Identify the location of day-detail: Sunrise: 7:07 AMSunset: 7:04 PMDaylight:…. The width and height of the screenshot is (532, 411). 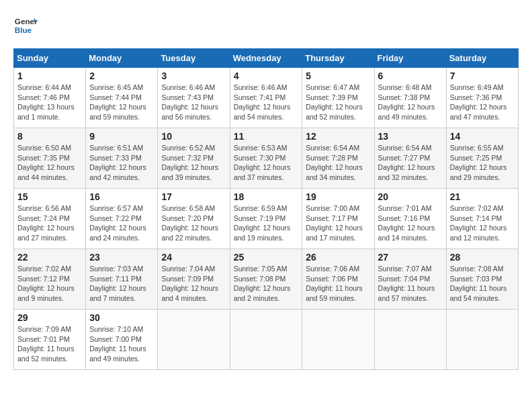
(410, 283).